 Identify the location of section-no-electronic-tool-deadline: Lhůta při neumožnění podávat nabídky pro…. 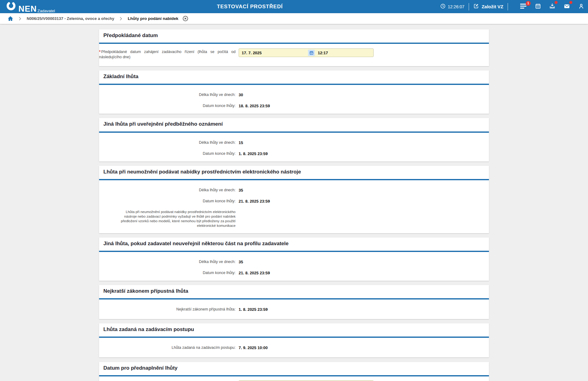
(294, 200).